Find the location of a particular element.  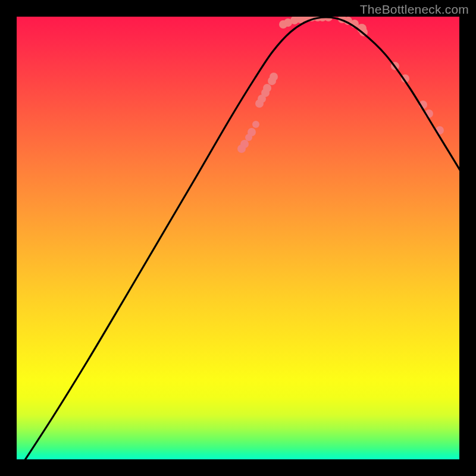

watermark-text: TheBottleneck.com is located at coordinates (414, 10).